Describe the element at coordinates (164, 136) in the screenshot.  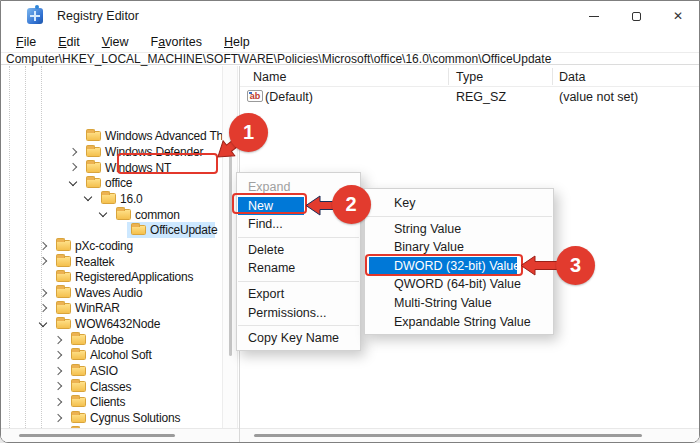
I see `tree-item-label: Windows Advanced Threa` at that location.